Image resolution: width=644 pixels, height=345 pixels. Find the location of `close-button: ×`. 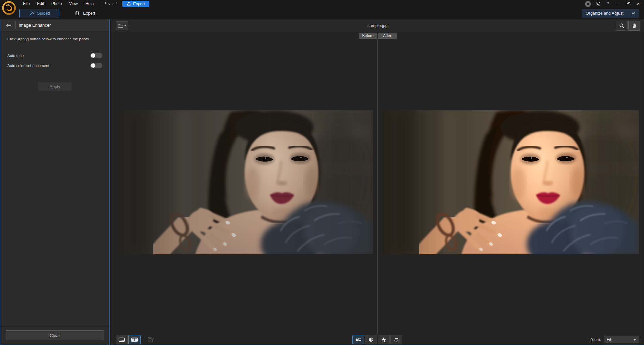

close-button: × is located at coordinates (638, 4).